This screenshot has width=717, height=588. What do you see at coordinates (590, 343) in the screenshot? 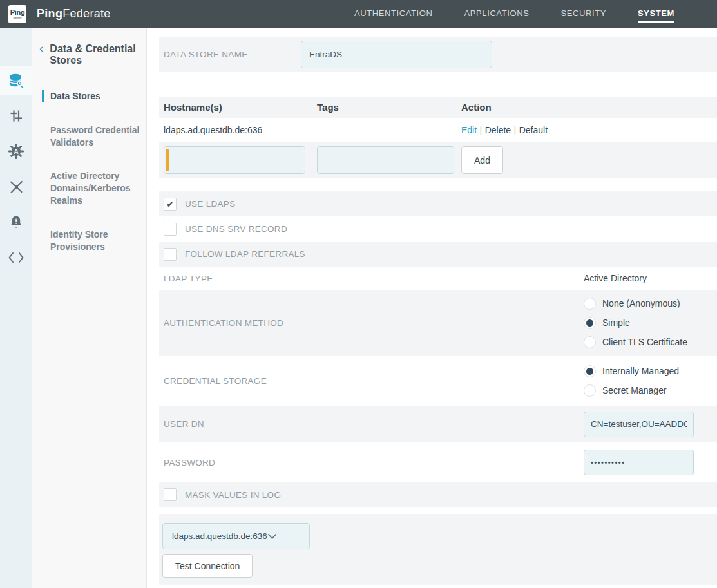
I see `radio-client-tls-certificate` at bounding box center [590, 343].